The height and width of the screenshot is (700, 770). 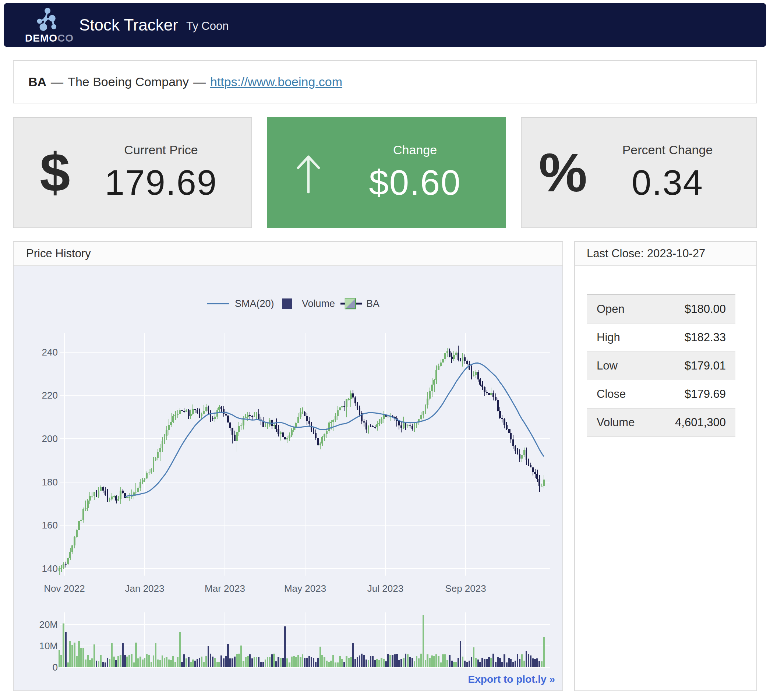 I want to click on svg-text: 0, so click(x=55, y=668).